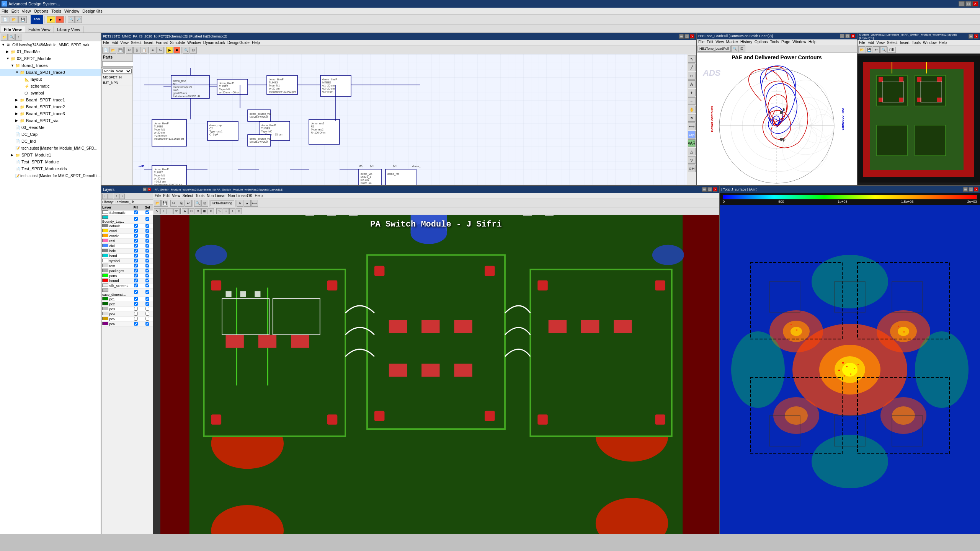 This screenshot has width=980, height=551. I want to click on parts-item-mosfet: MOSFET_N, so click(117, 78).